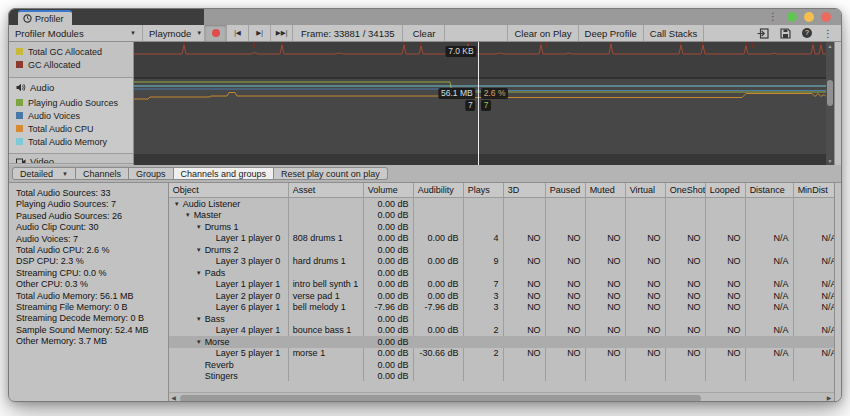 Image resolution: width=850 pixels, height=416 pixels. I want to click on plays-cell: 7, so click(484, 284).